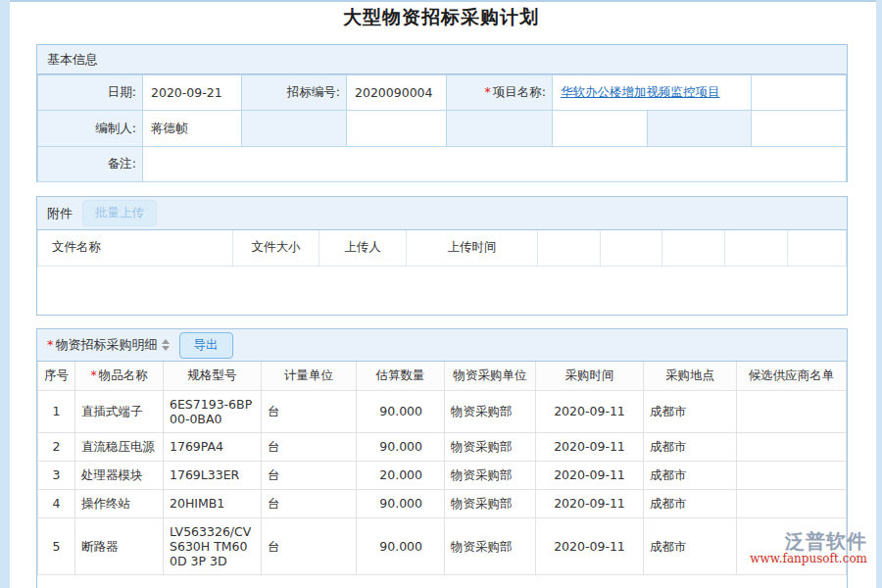  I want to click on spec-cell: LV563326/CVS630H TM600D 3P 3D, so click(213, 546).